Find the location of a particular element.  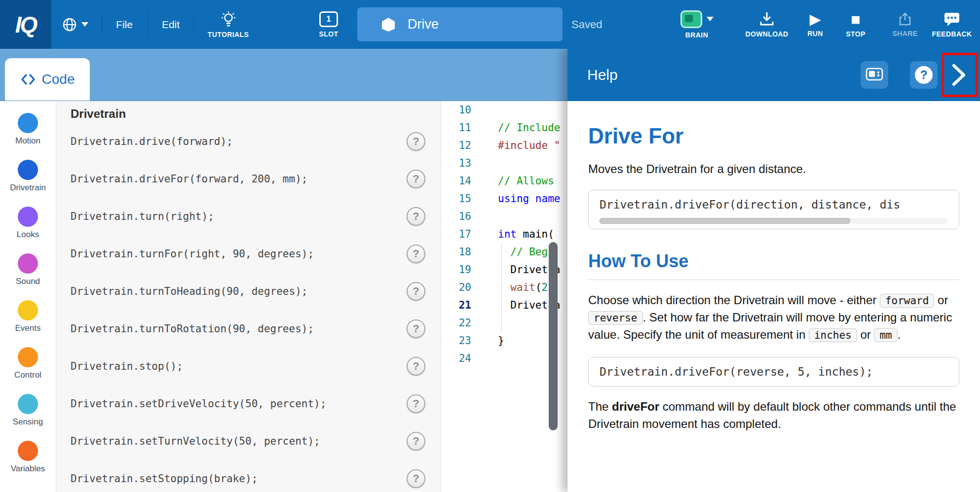

feedback-bubble-icon is located at coordinates (952, 19).